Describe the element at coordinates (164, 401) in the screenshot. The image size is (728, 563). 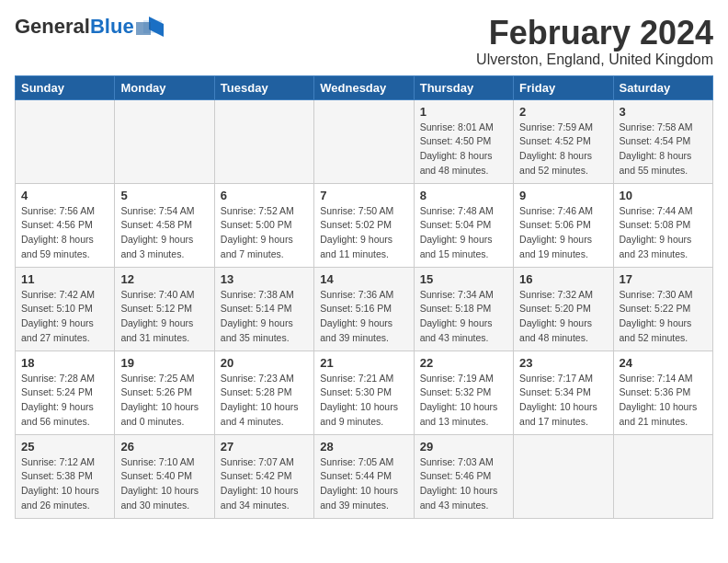
I see `day-info: Sunrise: 7:25 AMSunset: 5:26 PMDaylight:…` at that location.